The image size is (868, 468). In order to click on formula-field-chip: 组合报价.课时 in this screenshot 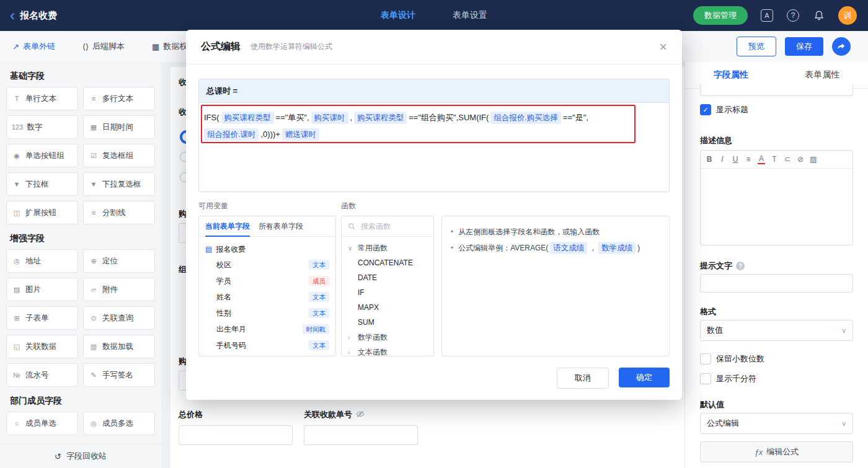, I will do `click(231, 135)`.